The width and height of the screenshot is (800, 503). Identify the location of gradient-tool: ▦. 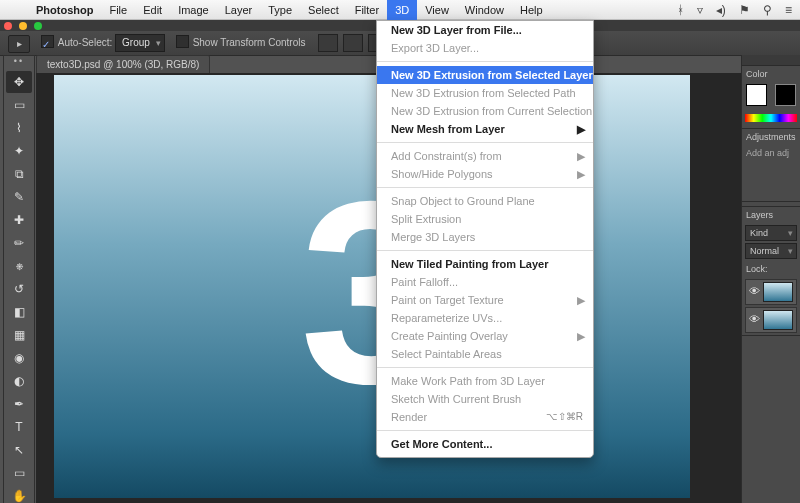
(19, 335).